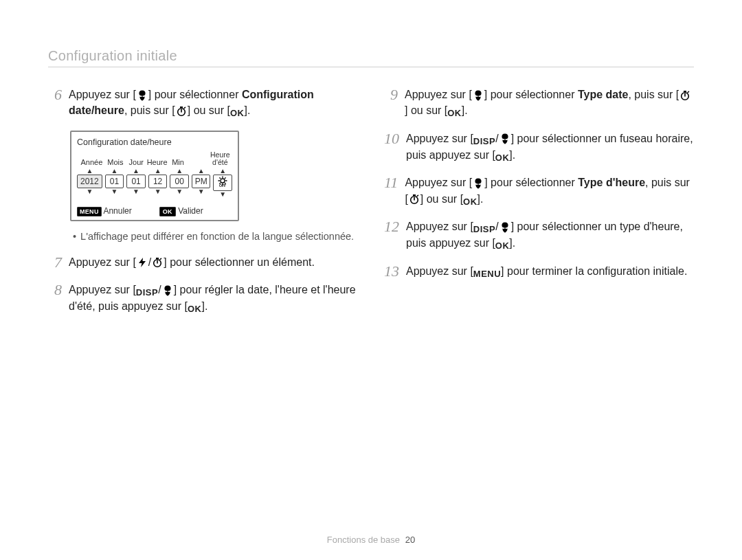  Describe the element at coordinates (89, 212) in the screenshot. I see `menu-key-small: MENU` at that location.